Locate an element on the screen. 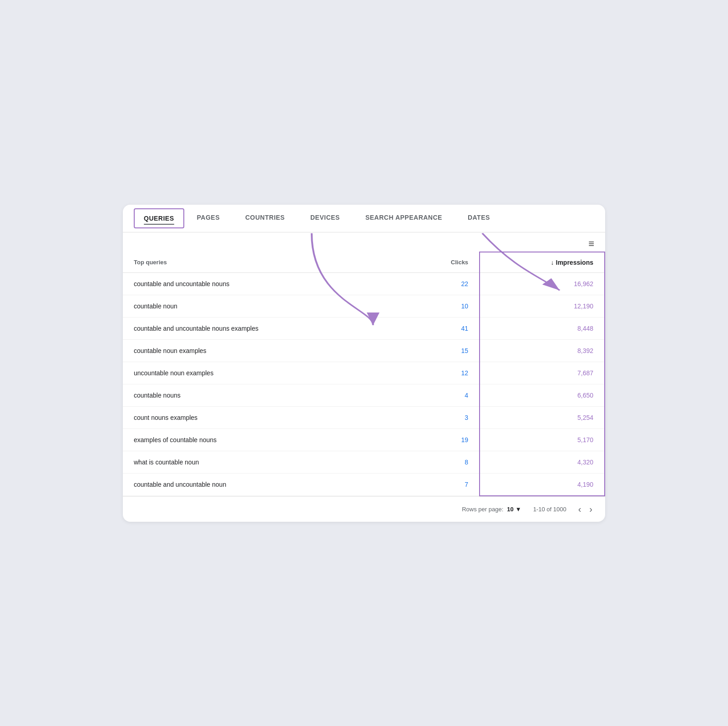  table-row: countable and uncountable nouns examples… is located at coordinates (364, 328).